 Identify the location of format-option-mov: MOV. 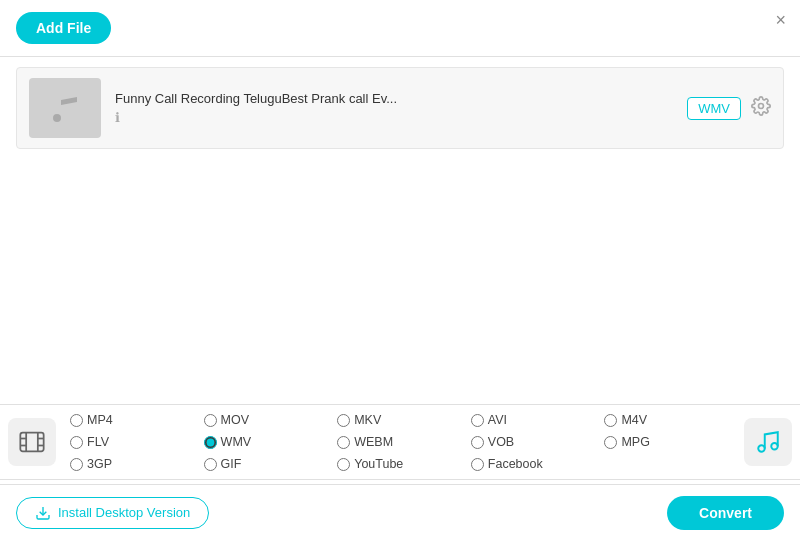
(267, 420).